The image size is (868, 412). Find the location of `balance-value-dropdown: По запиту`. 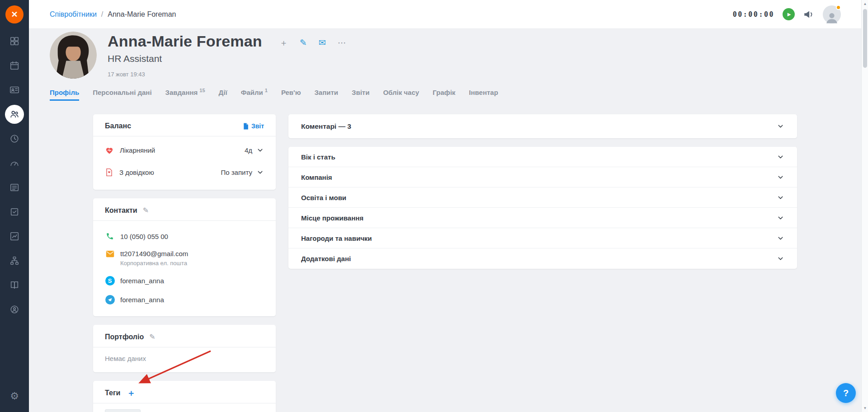

balance-value-dropdown: По запиту is located at coordinates (242, 173).